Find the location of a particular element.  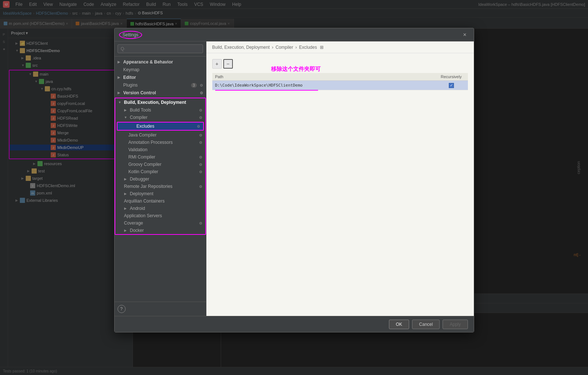

settings-label-arquillian: Arquillian Containers is located at coordinates (145, 201).